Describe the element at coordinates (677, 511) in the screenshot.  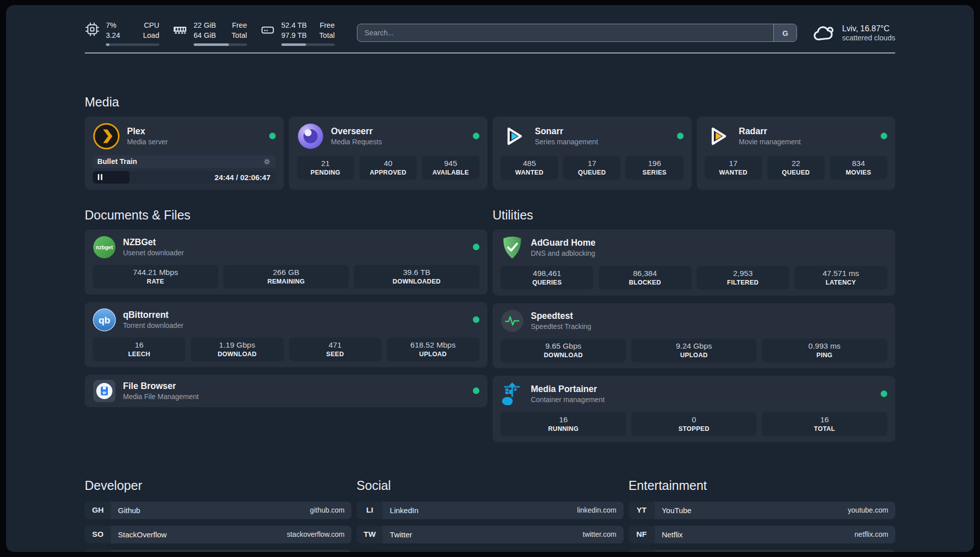
I see `link-name: YouTube` at that location.